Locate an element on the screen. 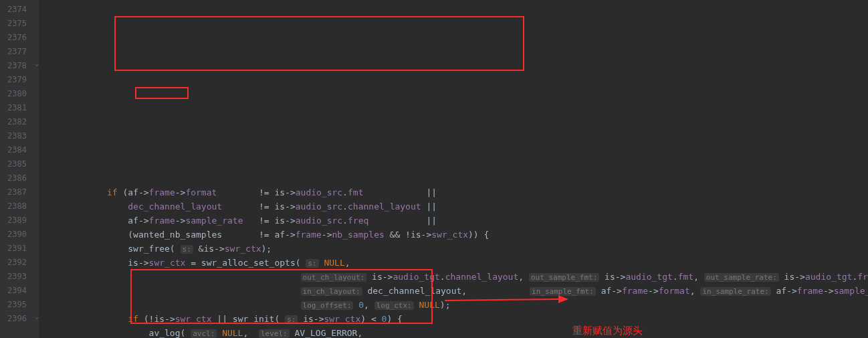  code-line: if (!is->swr_ctx || swr_init( s: is->swr… is located at coordinates (456, 319).